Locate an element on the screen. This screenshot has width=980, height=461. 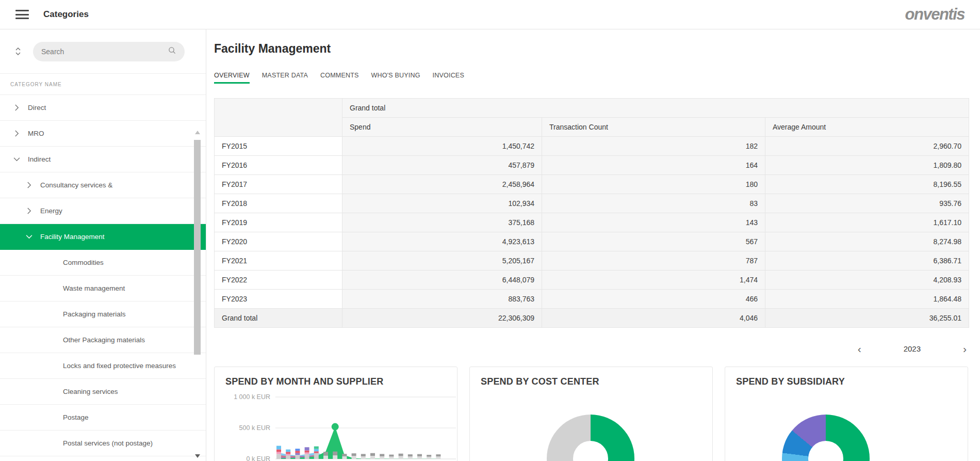
sort-icon is located at coordinates (18, 52).